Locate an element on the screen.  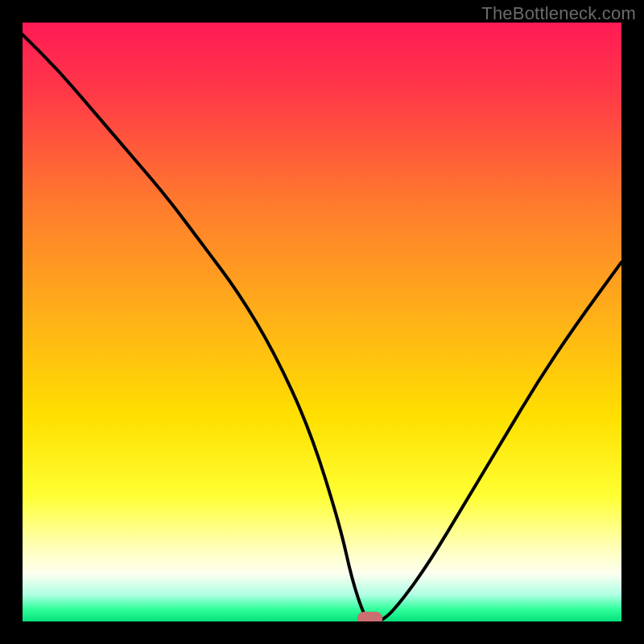
watermark-text: TheBottleneck.com is located at coordinates (559, 14).